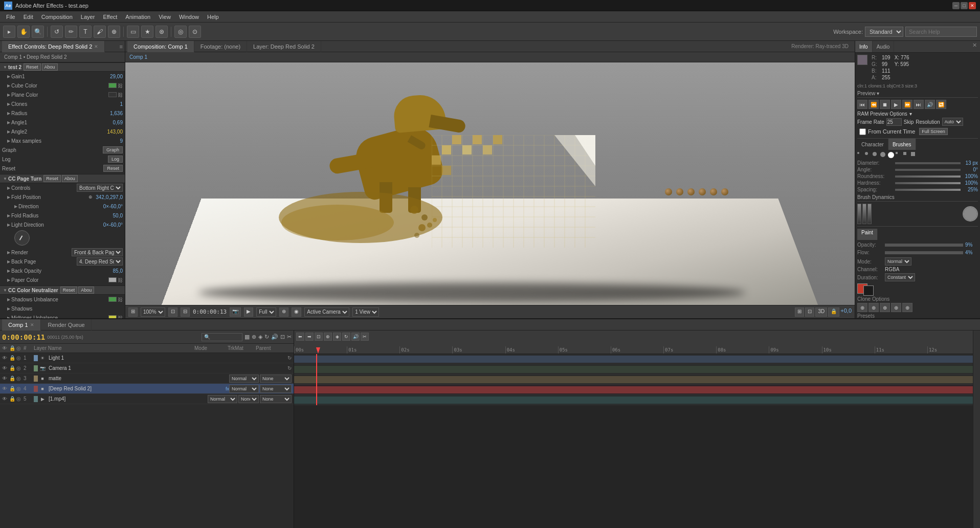 The height and width of the screenshot is (528, 980). I want to click on tool-text: T, so click(85, 32).